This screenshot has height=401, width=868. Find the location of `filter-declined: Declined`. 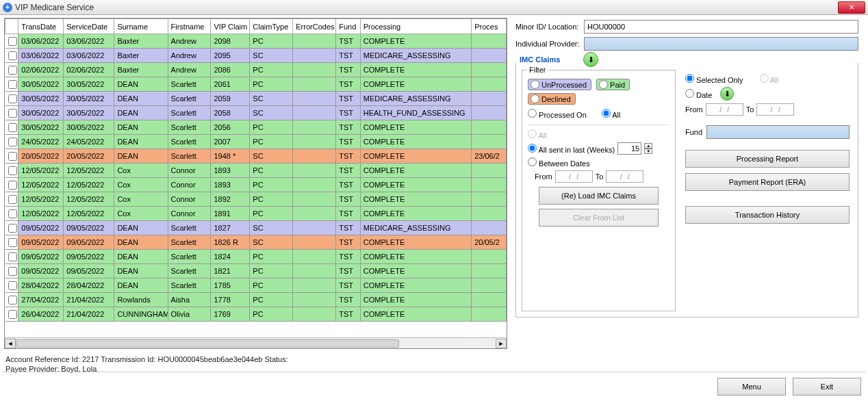

filter-declined: Declined is located at coordinates (552, 99).